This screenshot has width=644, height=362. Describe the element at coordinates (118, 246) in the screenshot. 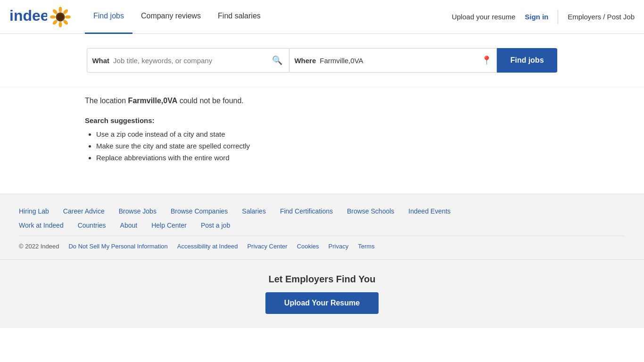

I see `footer-do-not-sell: Do Not Sell My Personal Information` at that location.